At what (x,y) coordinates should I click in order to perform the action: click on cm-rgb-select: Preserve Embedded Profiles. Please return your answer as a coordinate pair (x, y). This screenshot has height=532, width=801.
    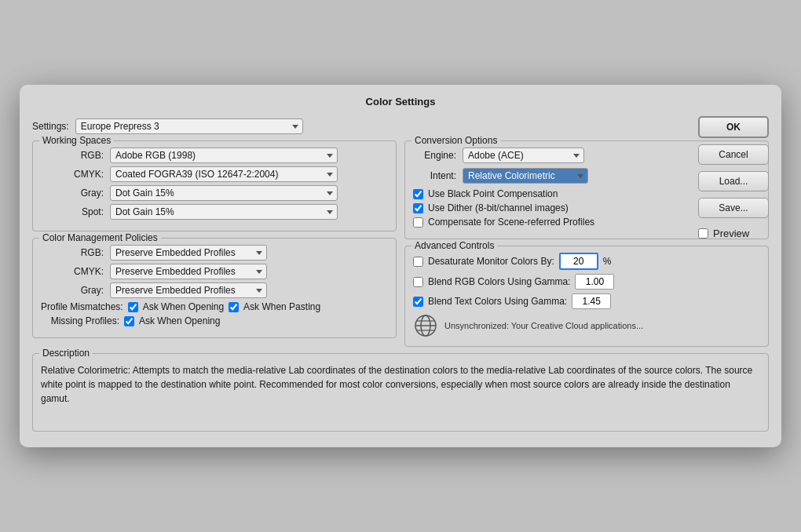
    Looking at the image, I should click on (188, 253).